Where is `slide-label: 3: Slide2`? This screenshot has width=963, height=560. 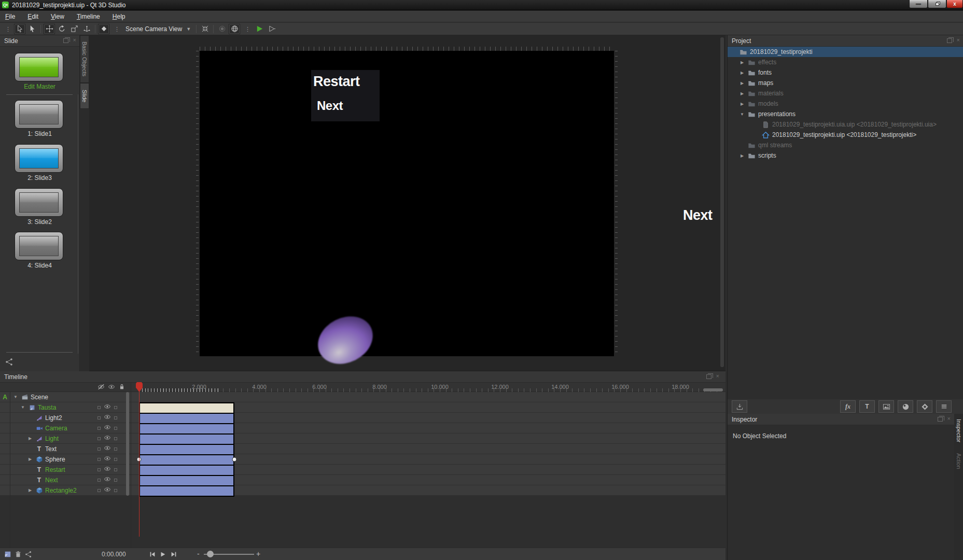 slide-label: 3: Slide2 is located at coordinates (39, 222).